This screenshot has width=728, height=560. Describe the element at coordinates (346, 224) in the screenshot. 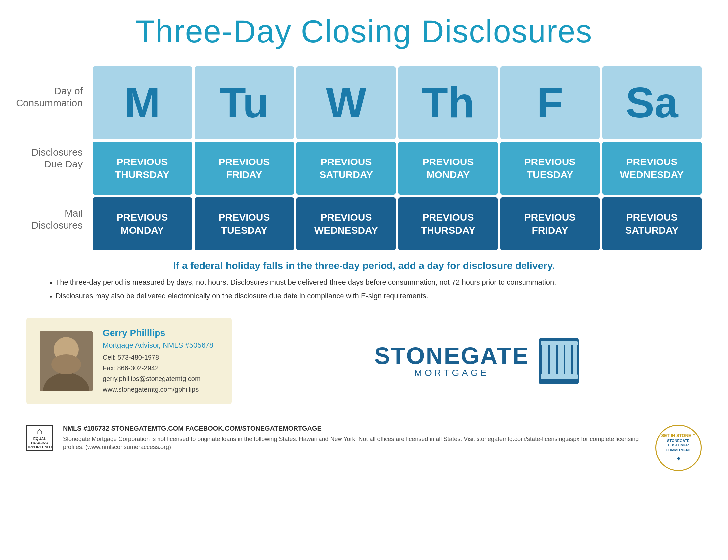

I see `mail-w: PREVIOUSWEDNESDAY` at that location.